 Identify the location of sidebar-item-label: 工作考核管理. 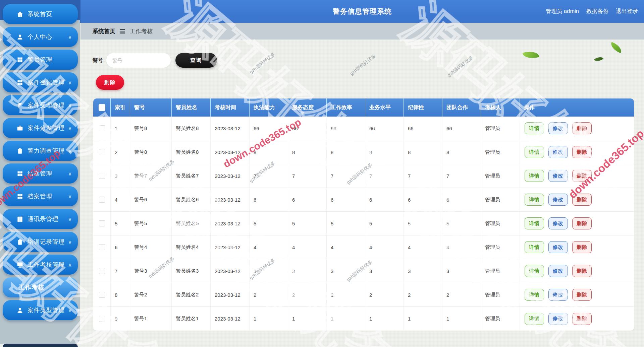
(46, 265).